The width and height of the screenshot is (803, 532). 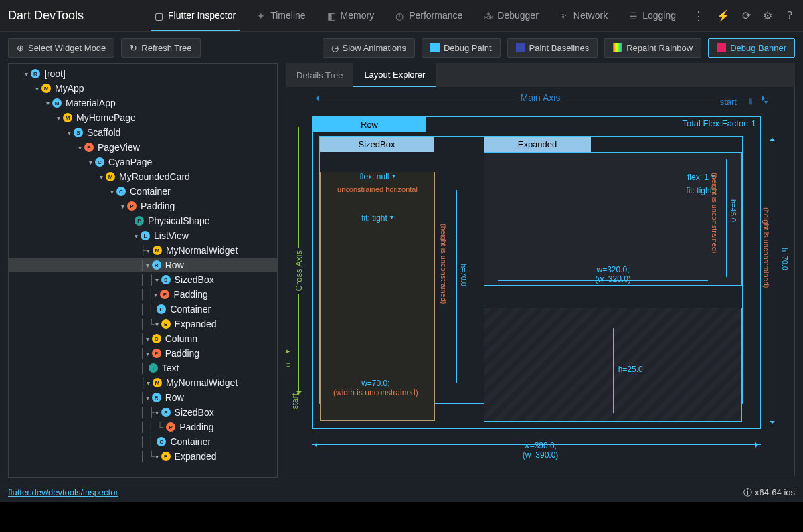 I want to click on sizedbox-widget: SizedBox flex: null▾ unconstrained horiz…, so click(x=399, y=270).